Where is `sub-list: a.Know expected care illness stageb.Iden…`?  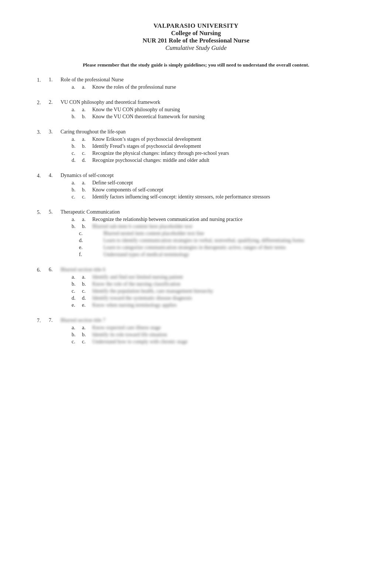
sub-list: a.Know expected care illness stageb.Iden… is located at coordinates (208, 335).